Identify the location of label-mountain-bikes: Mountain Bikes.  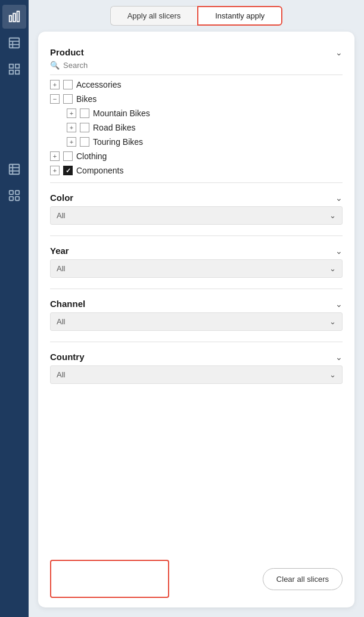
(122, 113).